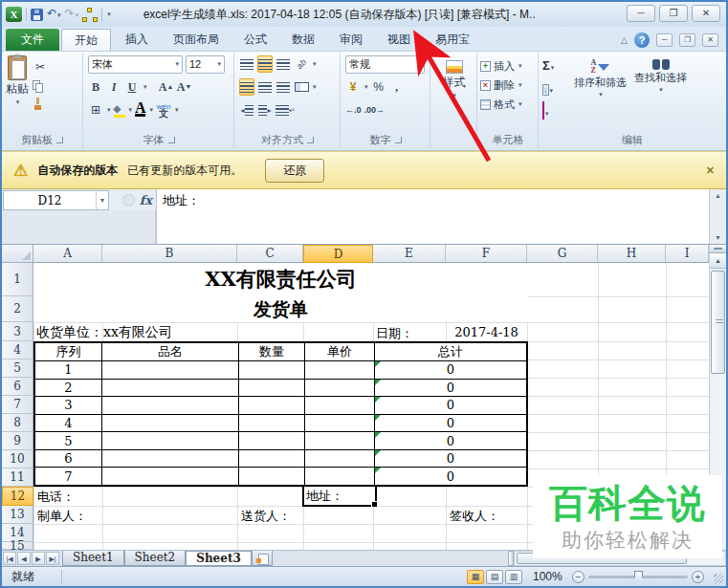 Image resolution: width=728 pixels, height=588 pixels. Describe the element at coordinates (453, 77) in the screenshot. I see `styles-button: 样式▾` at that location.